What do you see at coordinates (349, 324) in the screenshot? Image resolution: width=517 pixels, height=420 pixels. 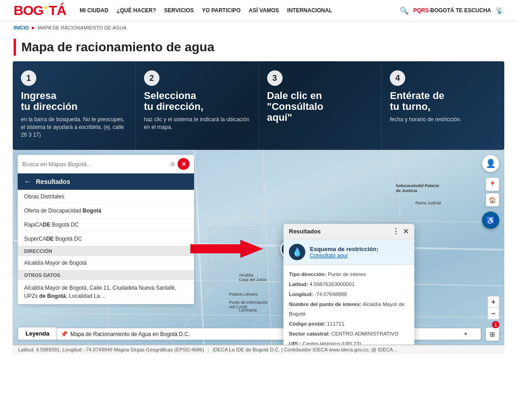 I see `popup-codigo: Código postal: 111711` at bounding box center [349, 324].